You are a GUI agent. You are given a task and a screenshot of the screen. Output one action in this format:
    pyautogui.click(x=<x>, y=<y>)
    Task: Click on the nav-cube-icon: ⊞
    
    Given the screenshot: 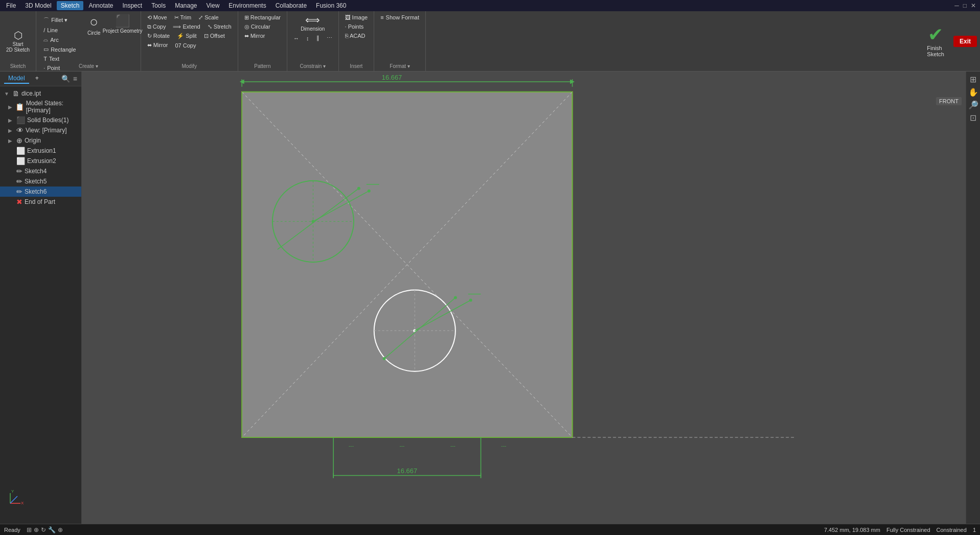 What is the action you would take?
    pyautogui.click(x=973, y=80)
    